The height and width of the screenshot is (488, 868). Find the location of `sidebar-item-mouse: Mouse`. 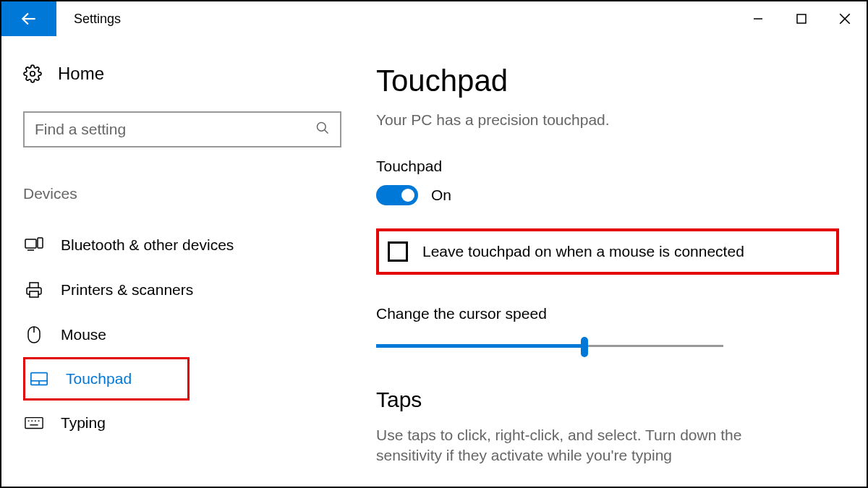

sidebar-item-mouse: Mouse is located at coordinates (179, 335).